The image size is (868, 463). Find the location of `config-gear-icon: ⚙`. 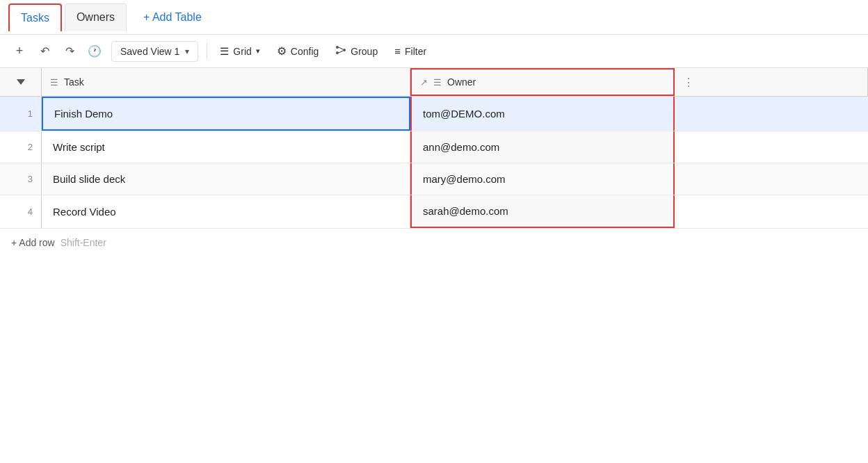

config-gear-icon: ⚙ is located at coordinates (282, 51).